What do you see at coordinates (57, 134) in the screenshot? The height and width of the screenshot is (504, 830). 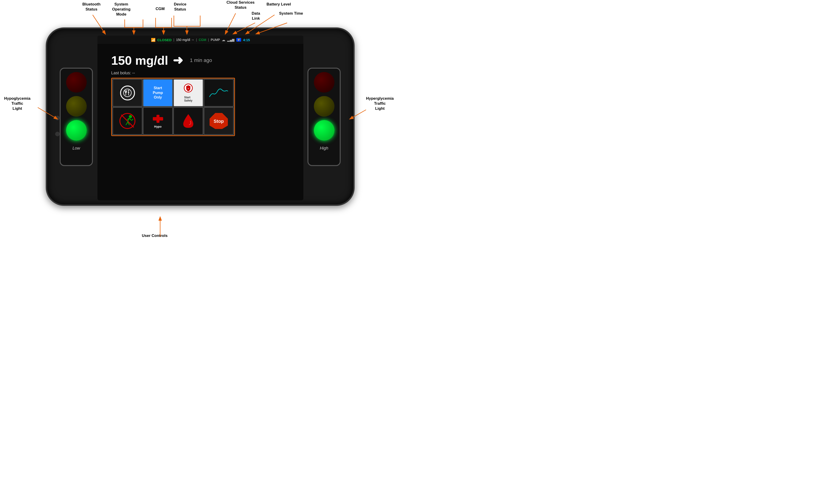 I see `speaker-dot-left2` at bounding box center [57, 134].